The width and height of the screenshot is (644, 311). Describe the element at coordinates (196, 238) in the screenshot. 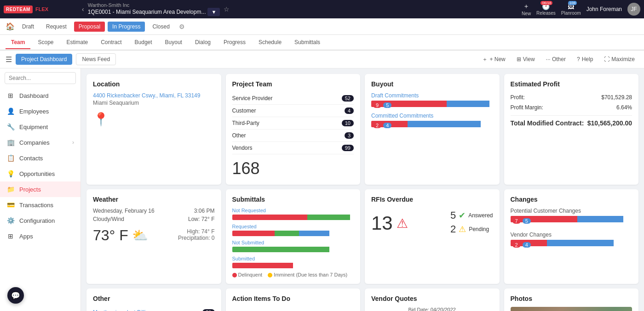

I see `weather-precip: Precipitation: 0` at that location.